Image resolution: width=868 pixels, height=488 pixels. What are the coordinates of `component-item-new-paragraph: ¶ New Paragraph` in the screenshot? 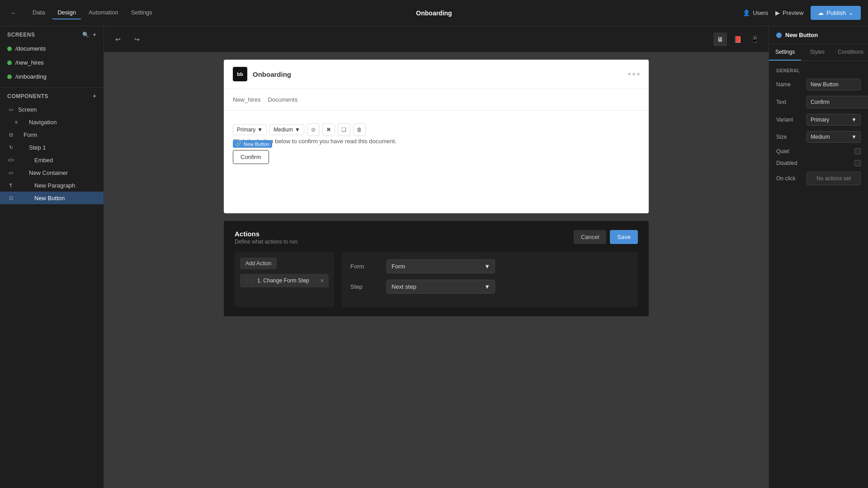 It's located at (52, 185).